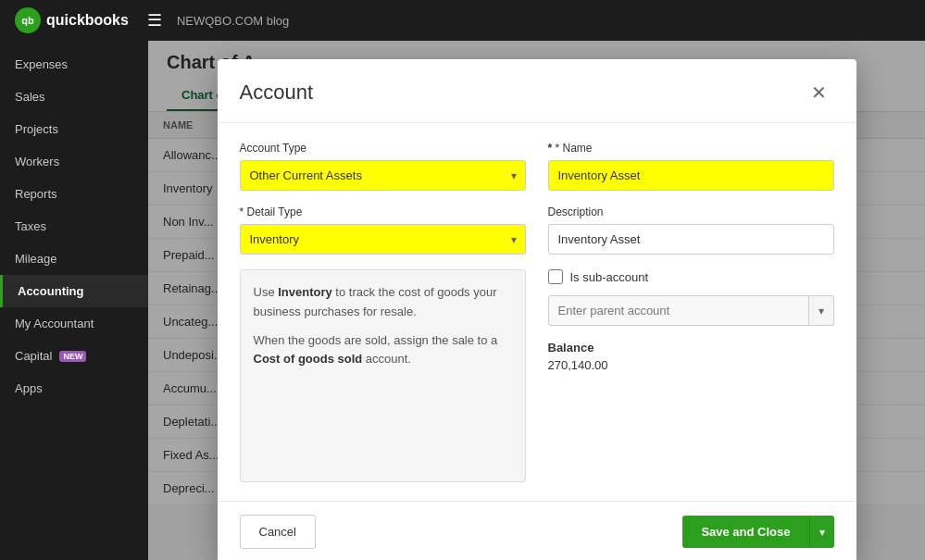 The image size is (925, 560). Describe the element at coordinates (36, 259) in the screenshot. I see `mileage-label: Mileage` at that location.